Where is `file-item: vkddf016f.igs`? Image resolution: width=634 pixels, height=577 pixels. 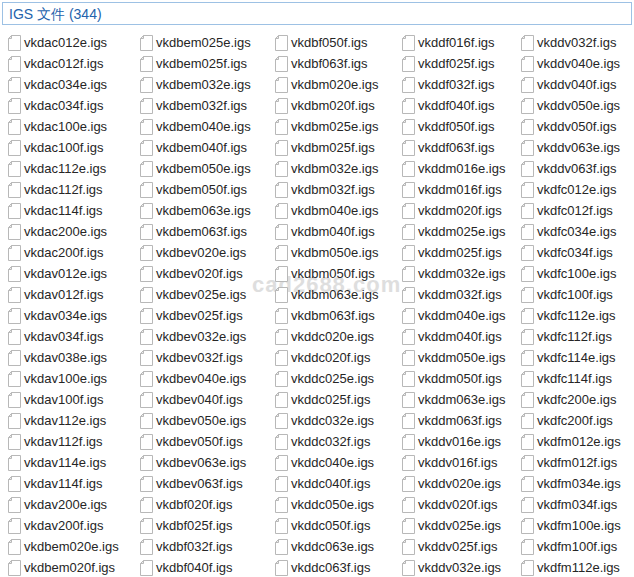
file-item: vkddf016f.igs is located at coordinates (462, 42).